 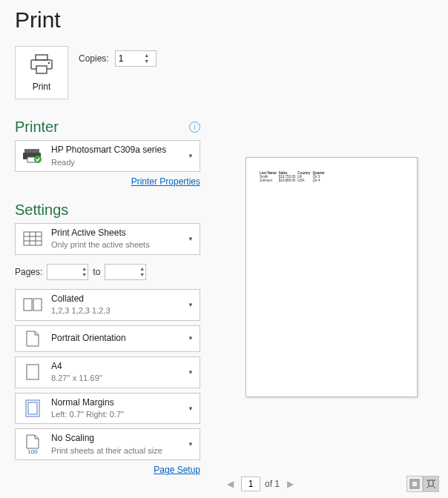 I want to click on print-button-label: Print, so click(x=42, y=87).